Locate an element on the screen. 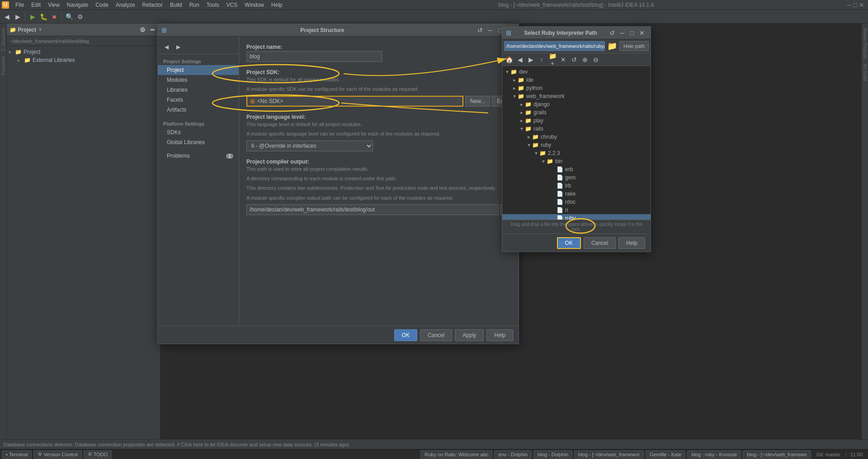 This screenshot has width=868, height=459. ruby-tree-ruby-file: 📄 ruby is located at coordinates (576, 217).